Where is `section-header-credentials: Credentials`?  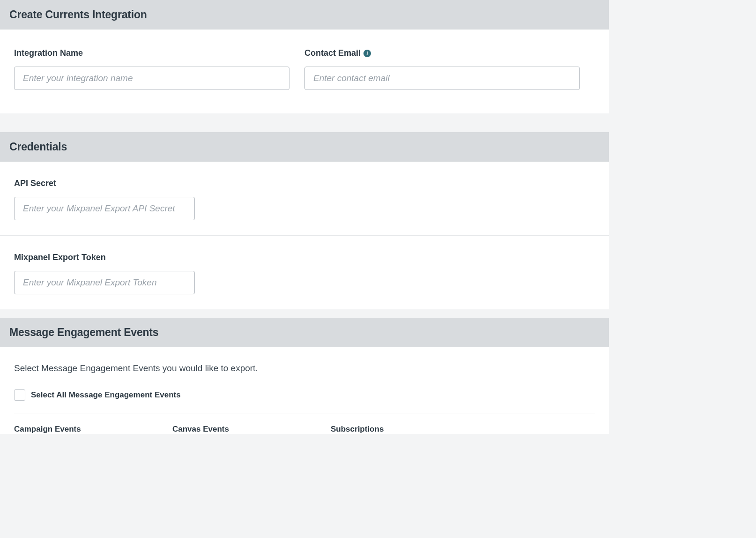 section-header-credentials: Credentials is located at coordinates (304, 147).